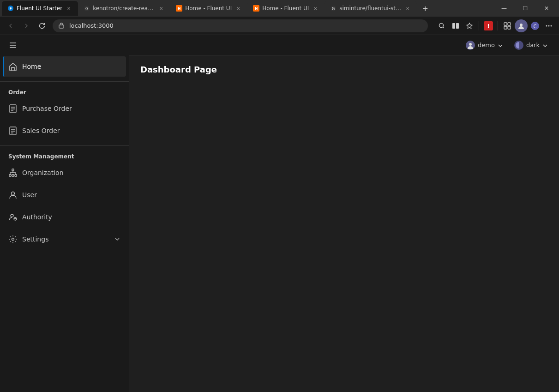 The image size is (559, 392). What do you see at coordinates (238, 8) in the screenshot?
I see `tab-close-3: ✕` at bounding box center [238, 8].